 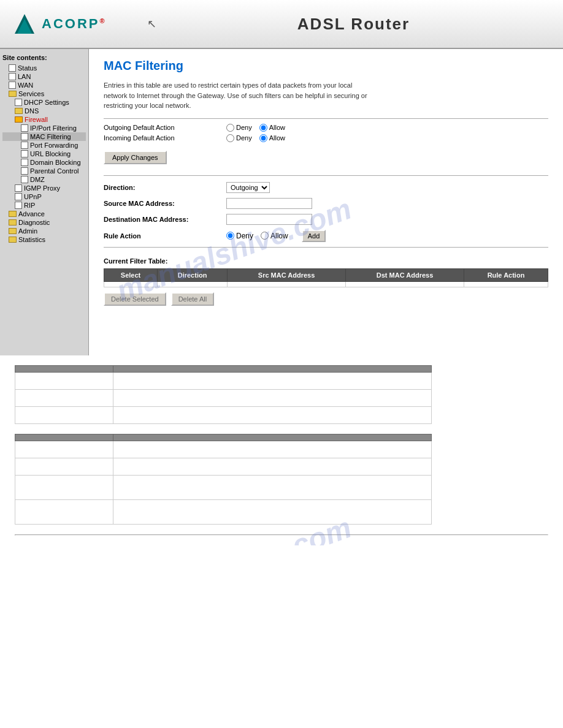 What do you see at coordinates (44, 77) in the screenshot?
I see `sidebar-item-lan: LAN` at bounding box center [44, 77].